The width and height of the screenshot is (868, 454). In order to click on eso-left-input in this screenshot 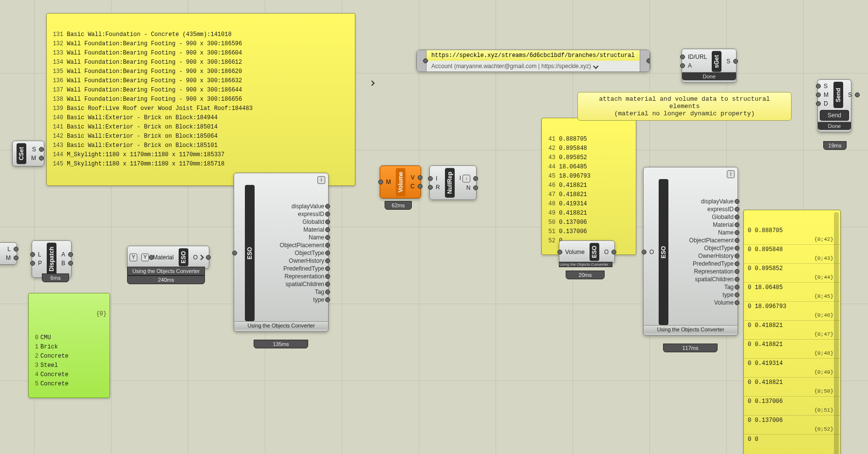, I will do `click(239, 253)`.